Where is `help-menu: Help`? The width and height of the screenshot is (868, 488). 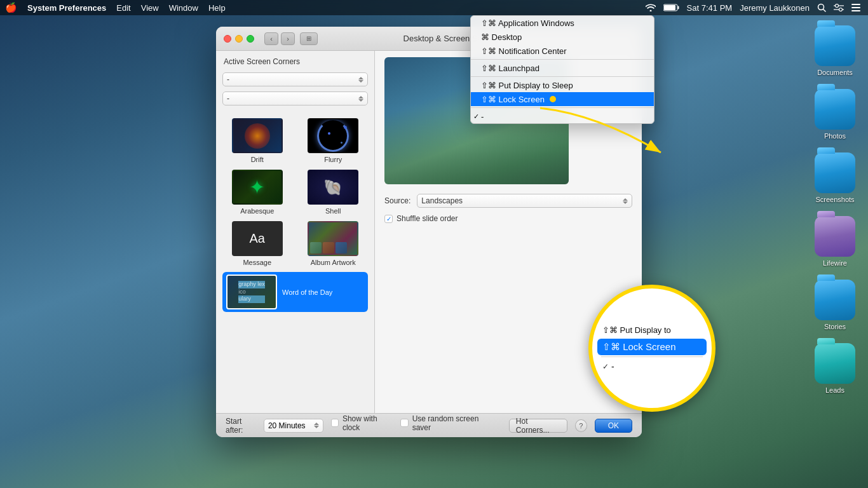
help-menu: Help is located at coordinates (217, 8).